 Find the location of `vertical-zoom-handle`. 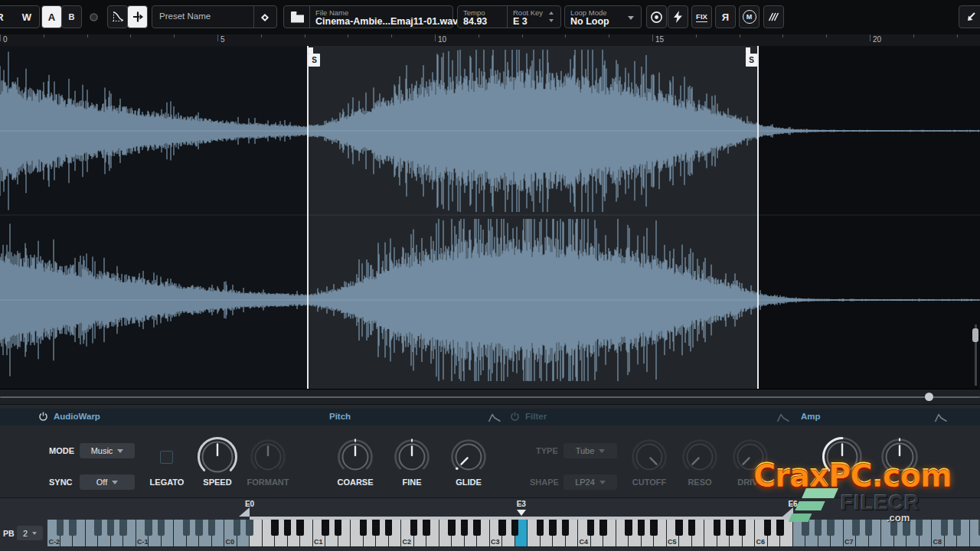

vertical-zoom-handle is located at coordinates (975, 335).